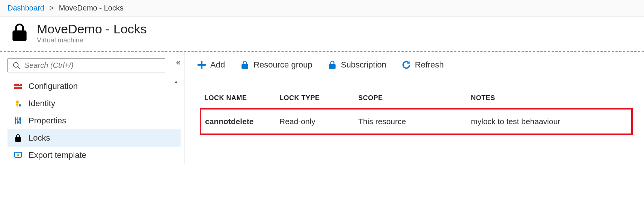 This screenshot has height=207, width=644. I want to click on column-header-type: LOCK TYPE, so click(315, 99).